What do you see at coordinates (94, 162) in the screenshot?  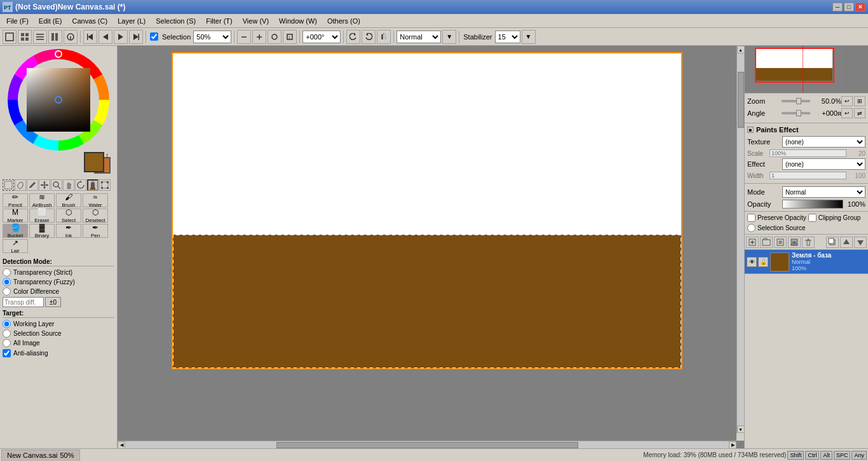 I see `primary-color-swatch` at bounding box center [94, 162].